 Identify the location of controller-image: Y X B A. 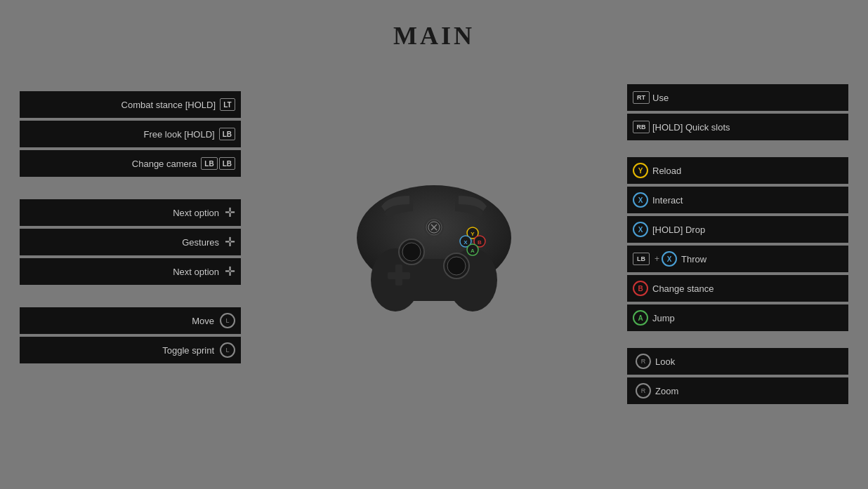
(434, 245).